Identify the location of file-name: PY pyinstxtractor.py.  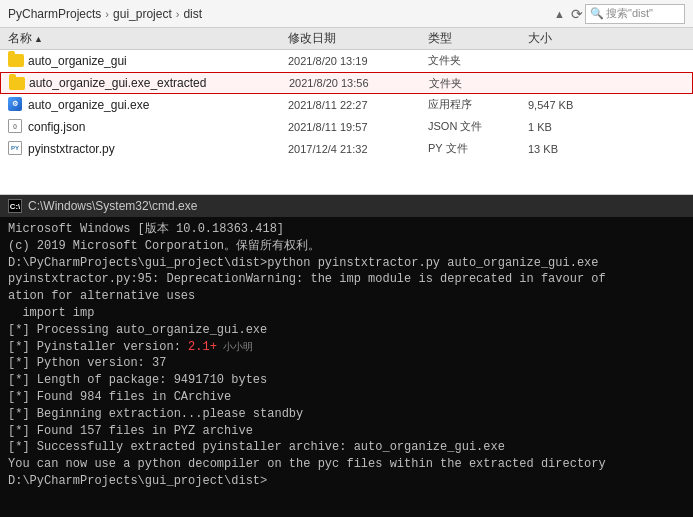
(148, 149).